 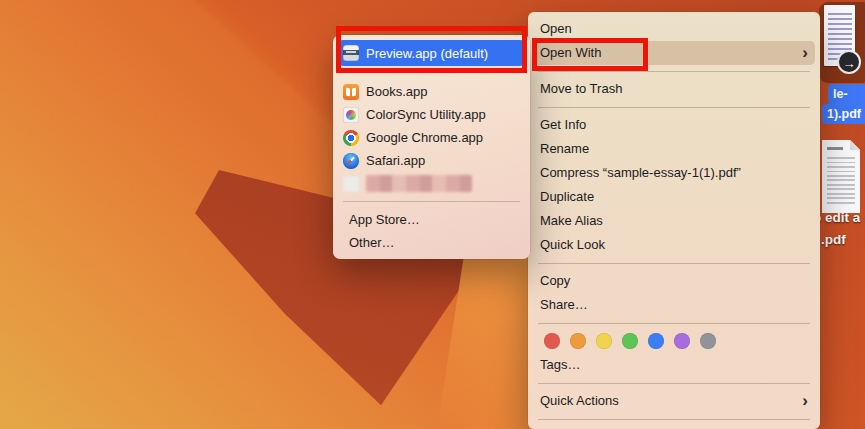 I want to click on menu-item-label: Get Info, so click(x=563, y=125).